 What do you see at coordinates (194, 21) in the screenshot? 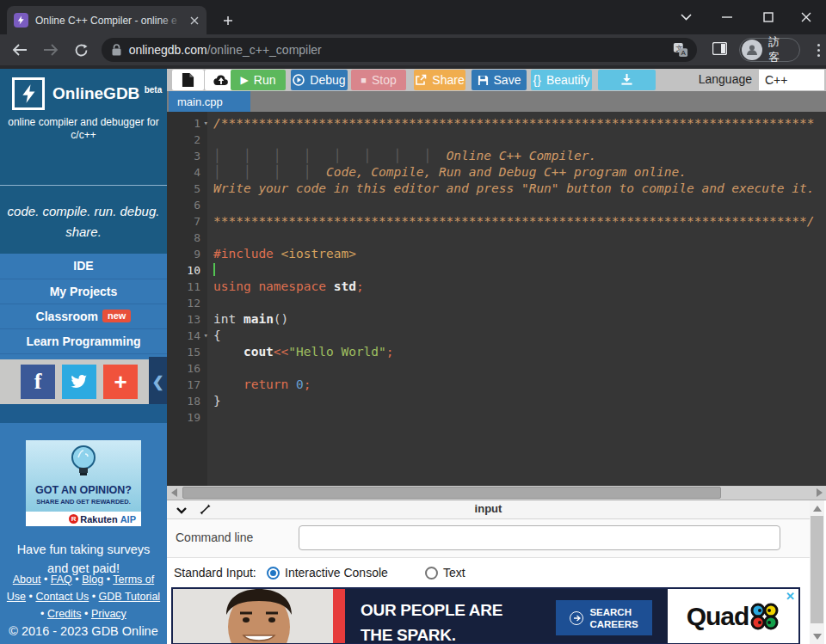
I see `tab-close-icon` at bounding box center [194, 21].